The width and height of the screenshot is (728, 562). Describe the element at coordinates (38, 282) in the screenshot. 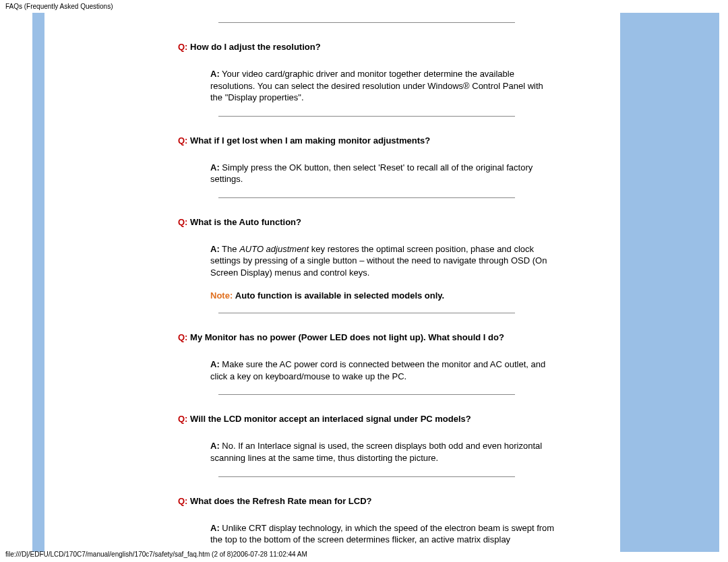

I see `left-accent-strip` at that location.